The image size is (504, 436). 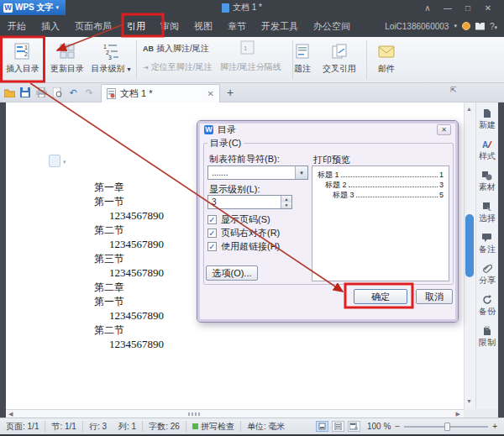 I want to click on sidebar-item-select: 选择, so click(x=487, y=213).